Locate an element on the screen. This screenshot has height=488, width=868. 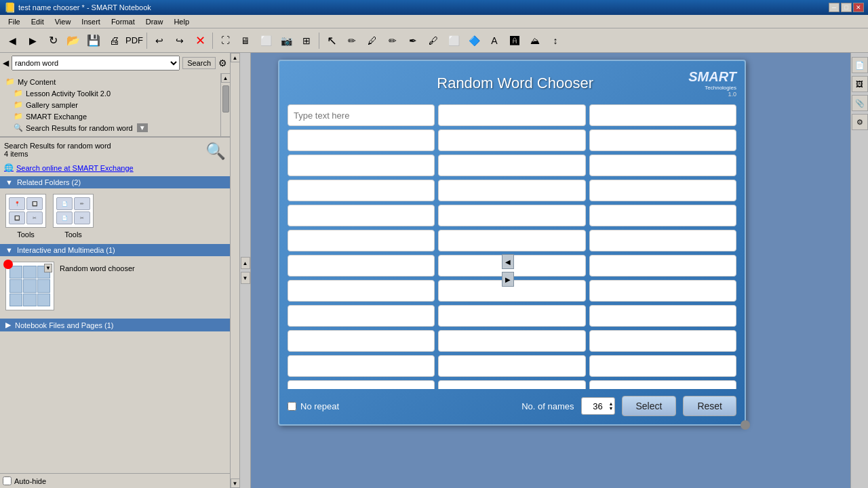
screen-capture-button: 📷 is located at coordinates (286, 41).